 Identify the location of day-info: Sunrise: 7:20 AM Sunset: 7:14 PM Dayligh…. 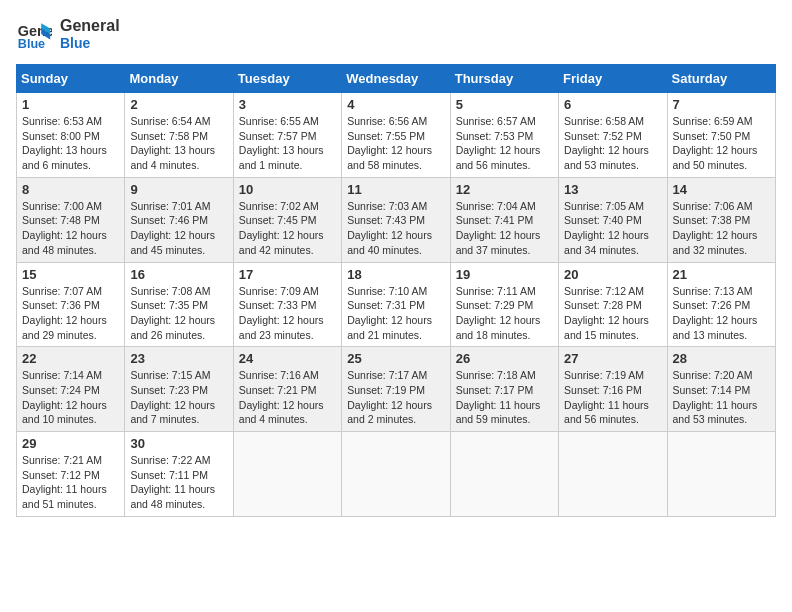
(722, 398).